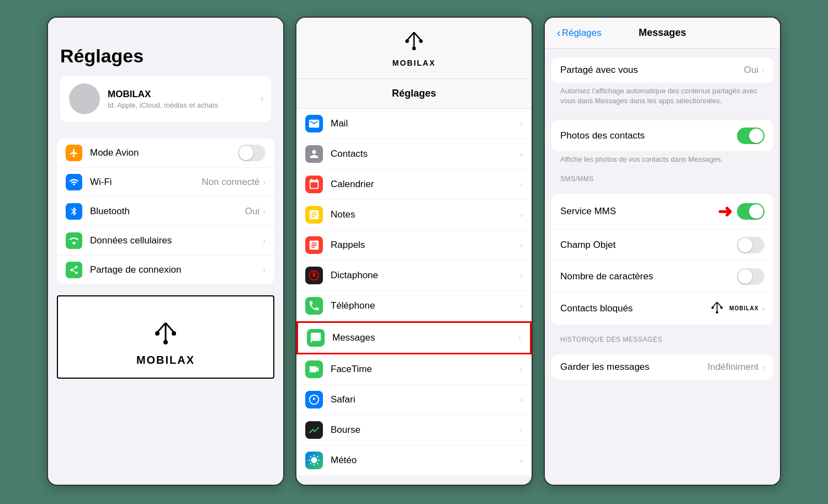 This screenshot has width=828, height=504. I want to click on contacts-chevron: ›, so click(521, 154).